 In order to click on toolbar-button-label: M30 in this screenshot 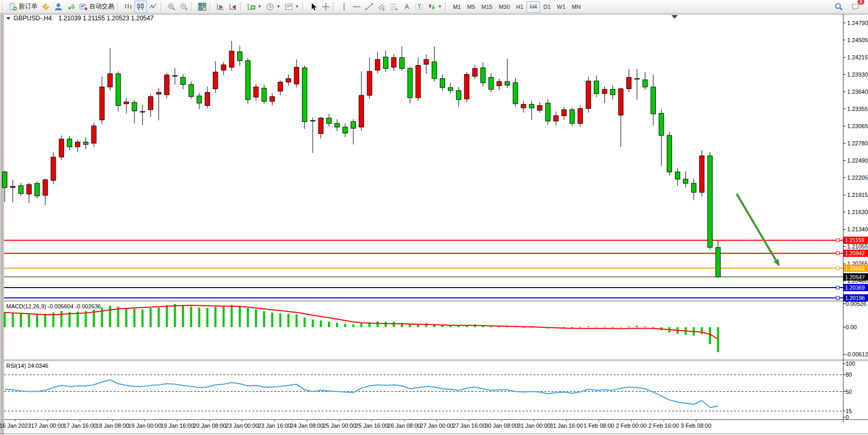, I will do `click(505, 7)`.